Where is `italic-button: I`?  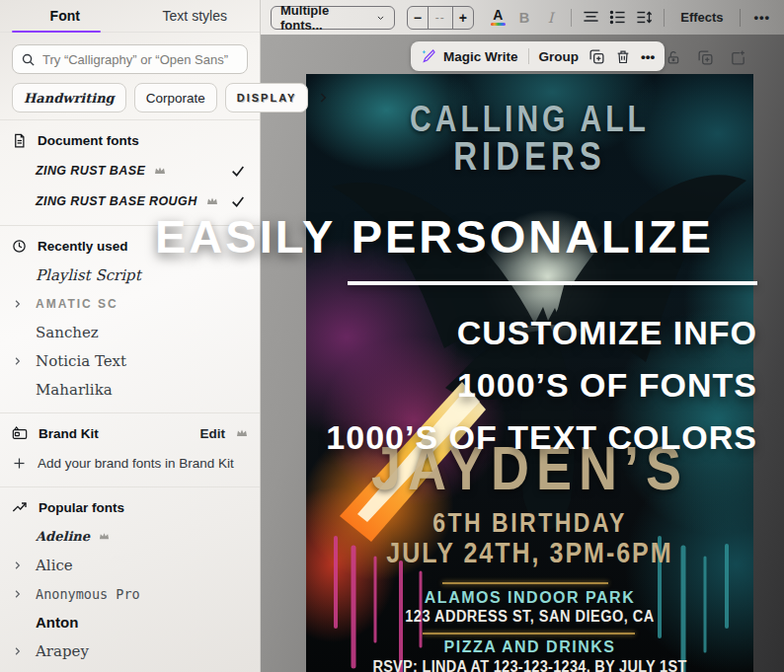
italic-button: I is located at coordinates (551, 18).